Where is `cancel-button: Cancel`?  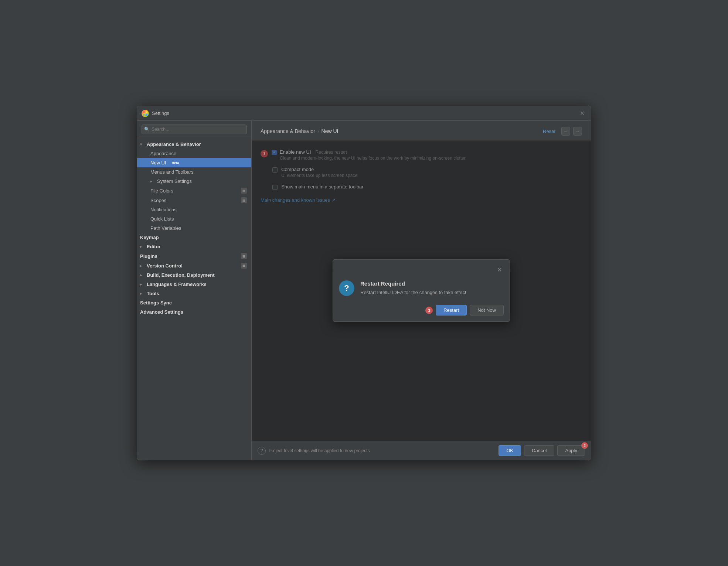
cancel-button: Cancel is located at coordinates (539, 451).